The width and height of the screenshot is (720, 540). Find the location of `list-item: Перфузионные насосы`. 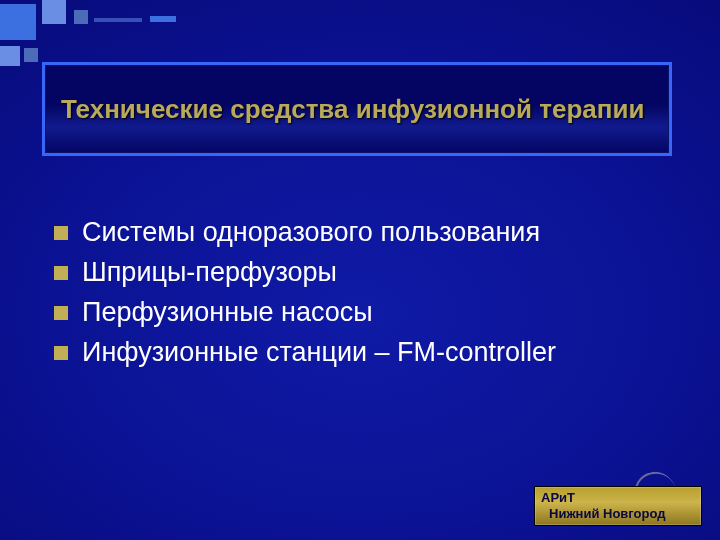

list-item: Перфузионные насосы is located at coordinates (367, 312).